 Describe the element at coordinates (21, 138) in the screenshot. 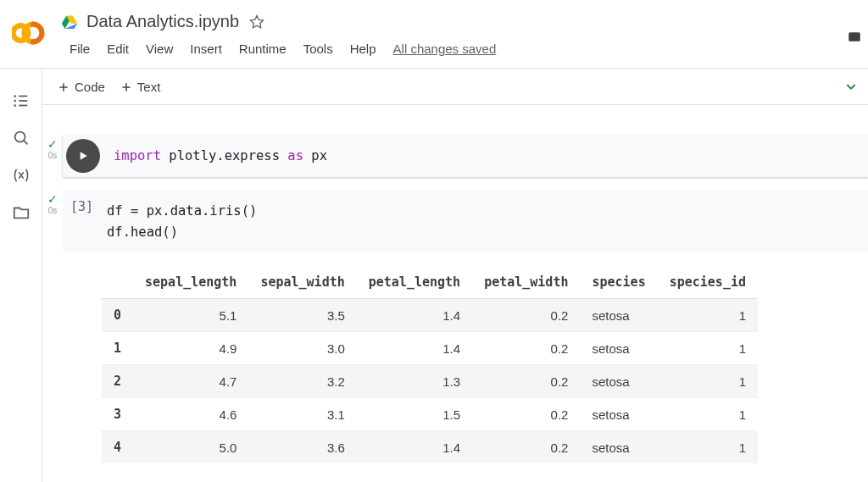

I see `search-icon` at that location.